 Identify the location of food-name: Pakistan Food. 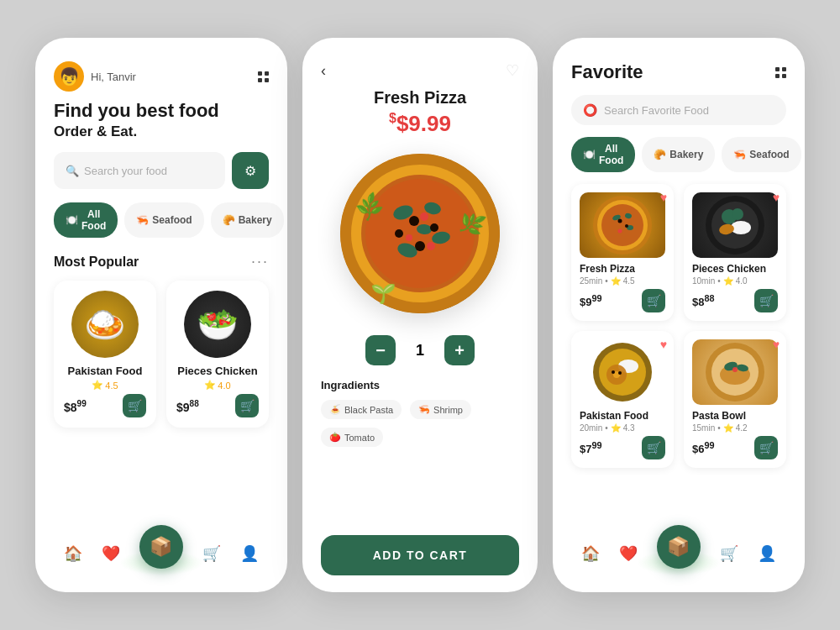
(622, 416).